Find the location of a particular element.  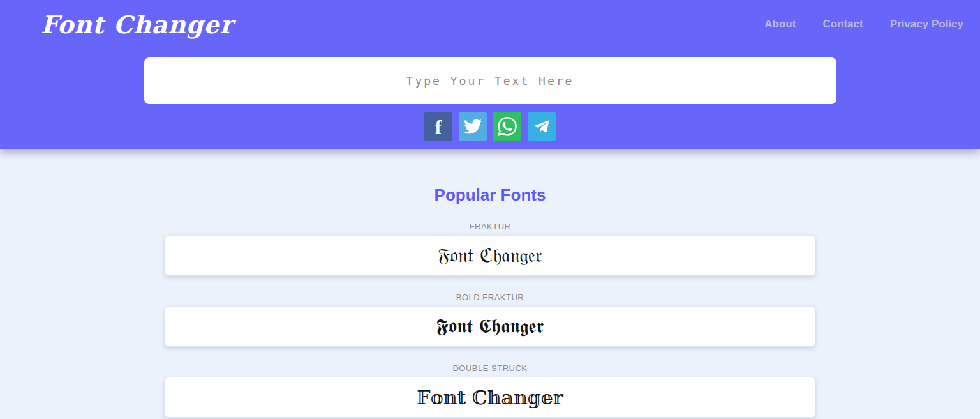

font-preview-fraktur: 𝔉𝔬𝔫𝔱 ℭ𝔥𝔞𝔫𝔤𝔢𝔯 is located at coordinates (490, 255).